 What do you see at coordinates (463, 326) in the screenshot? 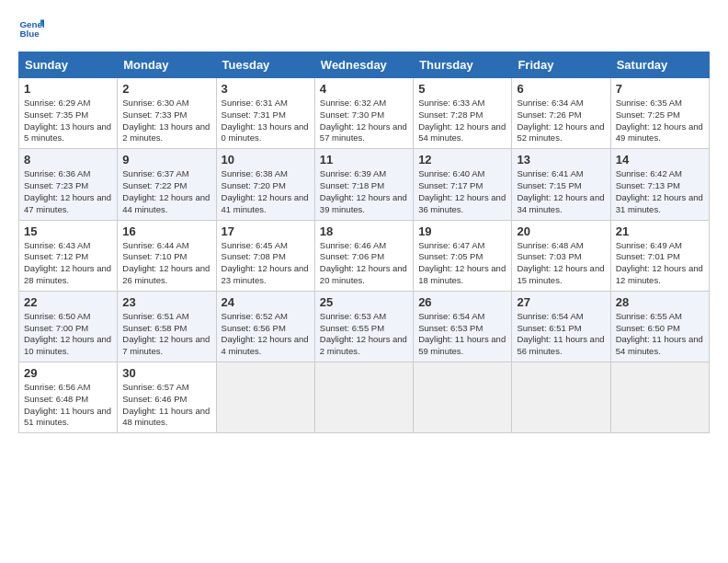
I see `day-cell: 26 Sunrise: 6:54 AMSunset: 6:53 PMDaylig…` at bounding box center [463, 326].